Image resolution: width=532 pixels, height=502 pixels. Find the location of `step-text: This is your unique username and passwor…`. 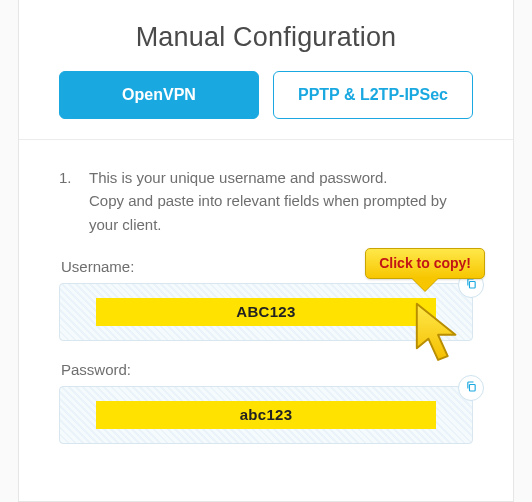

step-text: This is your unique username and passwor… is located at coordinates (281, 201).